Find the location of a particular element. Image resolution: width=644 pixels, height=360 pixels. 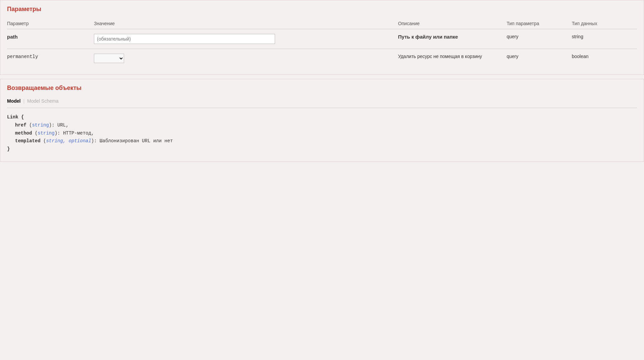

param-name-path: path is located at coordinates (50, 39).